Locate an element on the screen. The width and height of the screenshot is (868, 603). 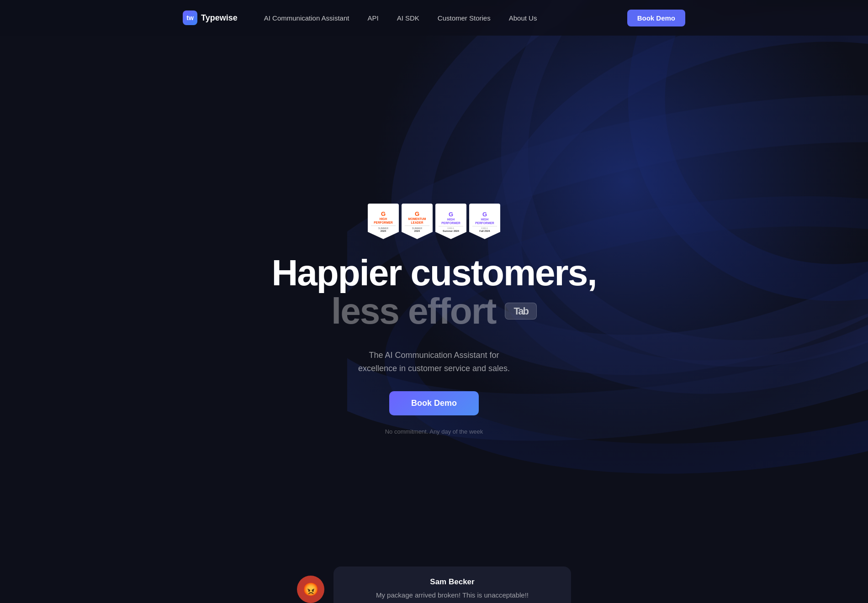
badge-high-performer-emea-summer: G HighPerformer EMEA Summer 2024 is located at coordinates (451, 221).